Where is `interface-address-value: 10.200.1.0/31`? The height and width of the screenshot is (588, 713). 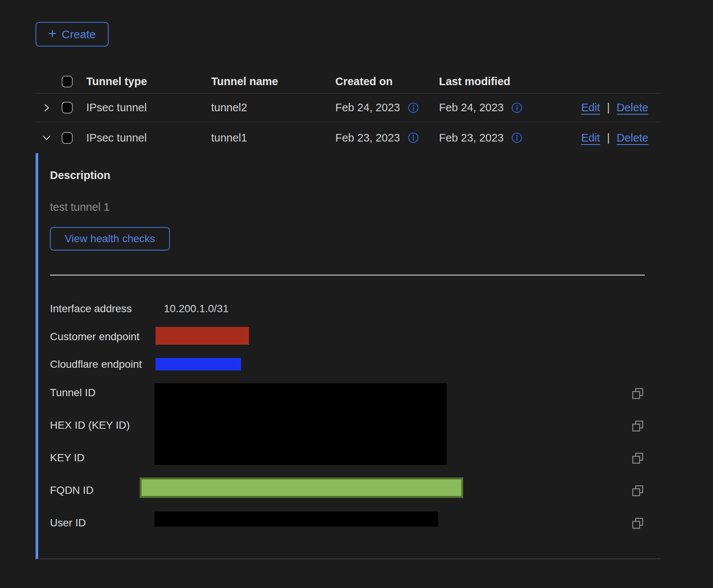
interface-address-value: 10.200.1.0/31 is located at coordinates (196, 309).